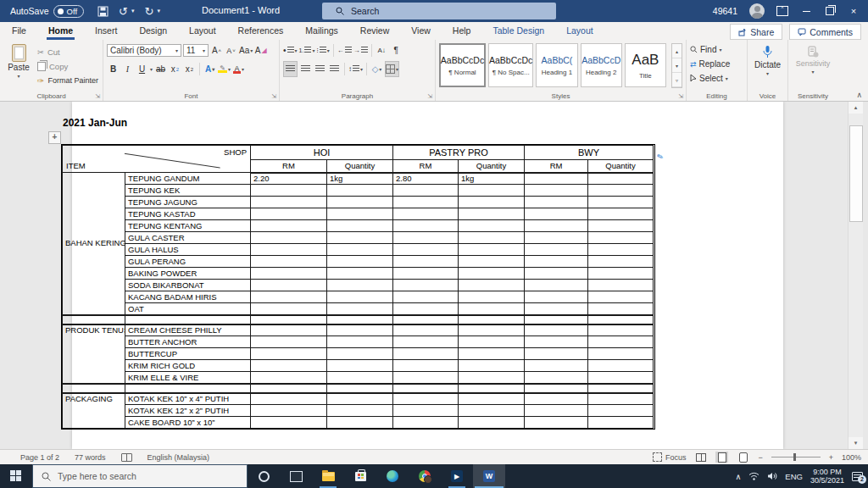 The height and width of the screenshot is (488, 868). Describe the element at coordinates (68, 53) in the screenshot. I see `cut-button: ✂Cut` at that location.